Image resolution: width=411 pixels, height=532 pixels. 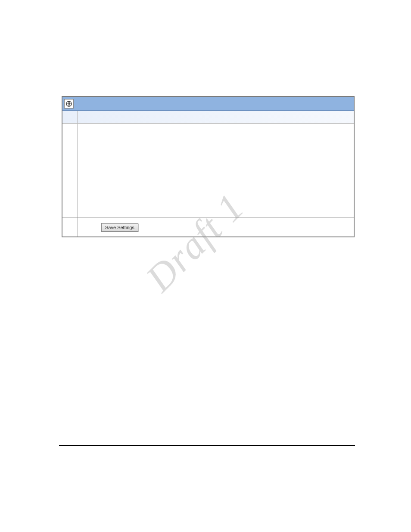 I want to click on dialog-subheader, so click(x=208, y=117).